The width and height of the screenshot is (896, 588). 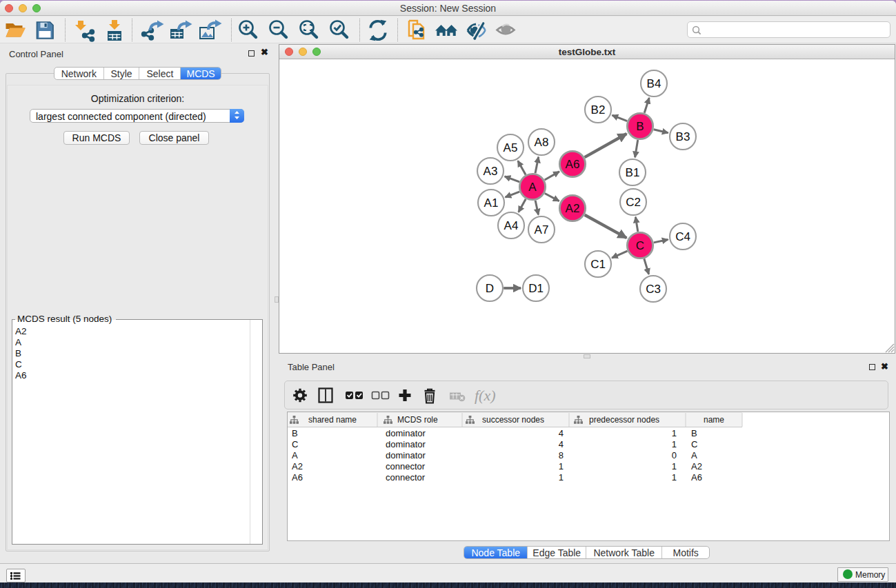 What do you see at coordinates (653, 290) in the screenshot?
I see `svg-text: C3` at bounding box center [653, 290].